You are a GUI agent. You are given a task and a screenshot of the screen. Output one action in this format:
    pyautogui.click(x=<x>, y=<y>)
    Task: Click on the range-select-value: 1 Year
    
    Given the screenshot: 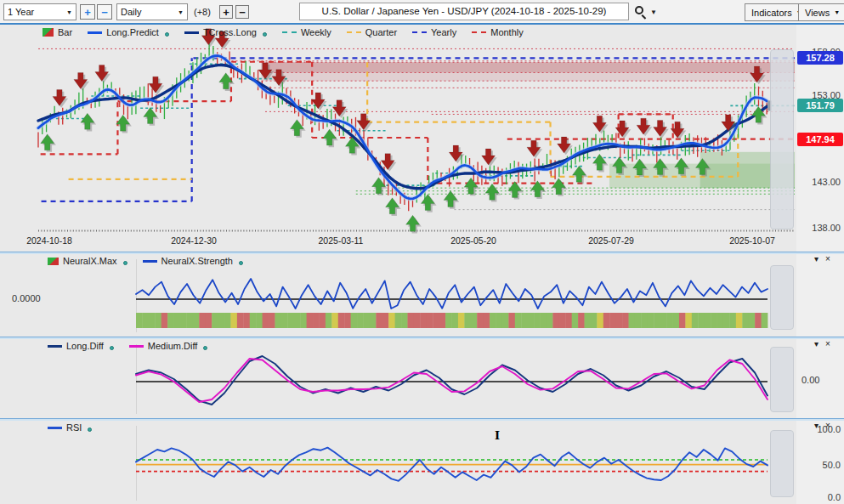 What is the action you would take?
    pyautogui.click(x=20, y=12)
    